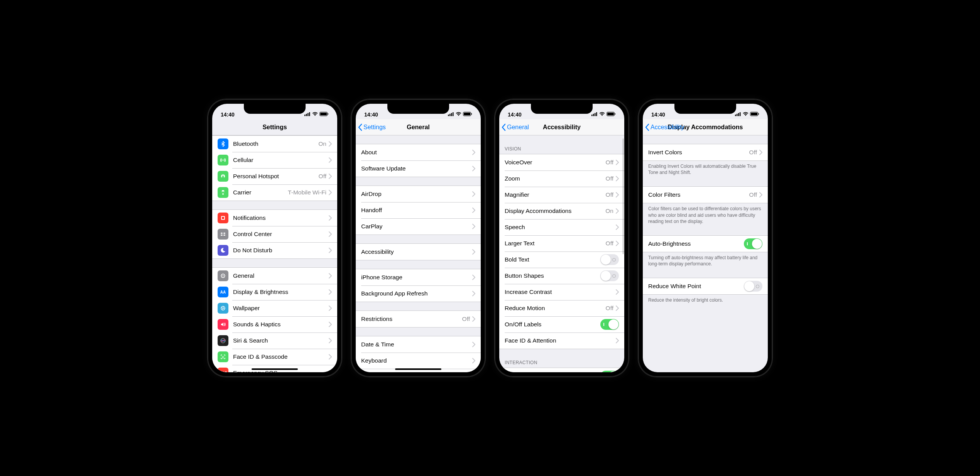  Describe the element at coordinates (515, 127) in the screenshot. I see `back-button: General` at that location.